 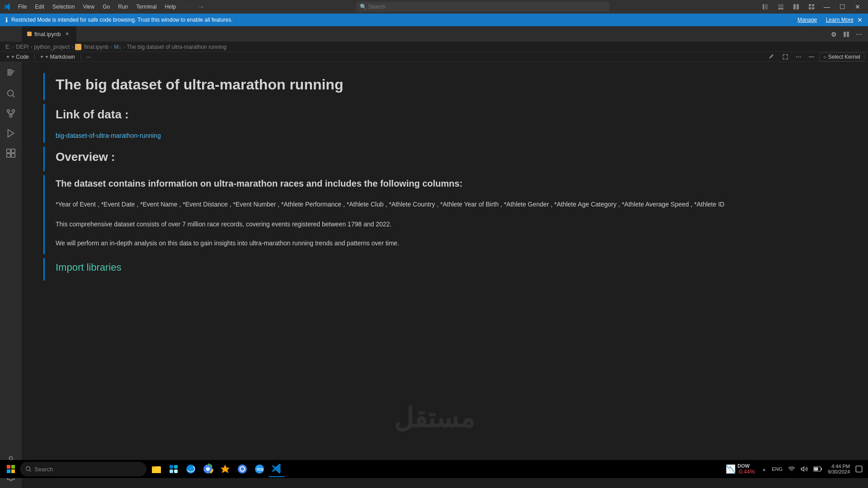 I want to click on more-toolbar-button: ···, so click(x=89, y=57).